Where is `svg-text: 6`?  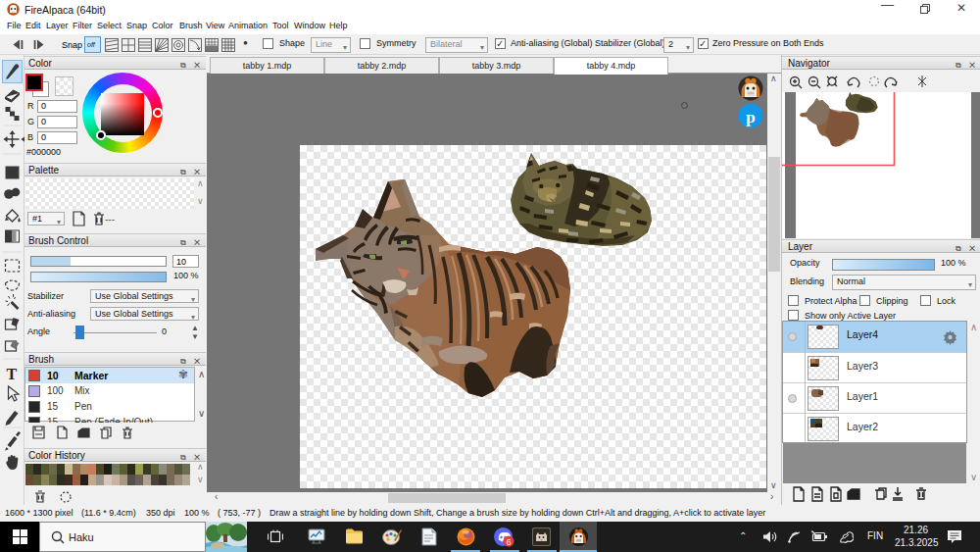 svg-text: 6 is located at coordinates (508, 542).